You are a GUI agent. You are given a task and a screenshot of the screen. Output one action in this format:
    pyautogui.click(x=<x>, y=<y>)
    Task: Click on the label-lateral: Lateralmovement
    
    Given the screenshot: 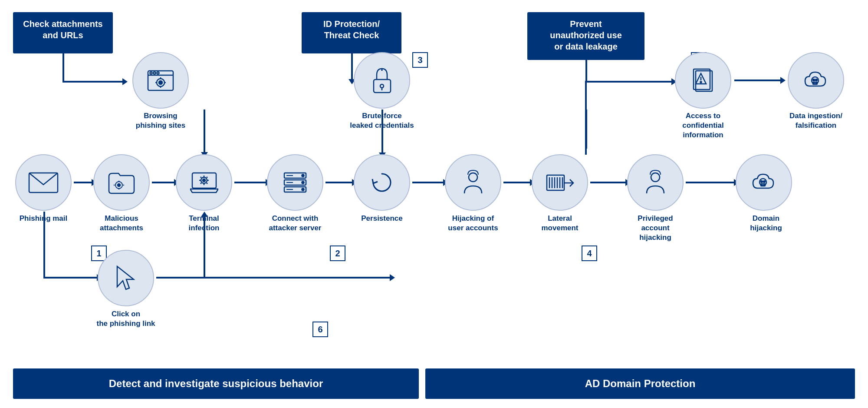 What is the action you would take?
    pyautogui.click(x=560, y=223)
    